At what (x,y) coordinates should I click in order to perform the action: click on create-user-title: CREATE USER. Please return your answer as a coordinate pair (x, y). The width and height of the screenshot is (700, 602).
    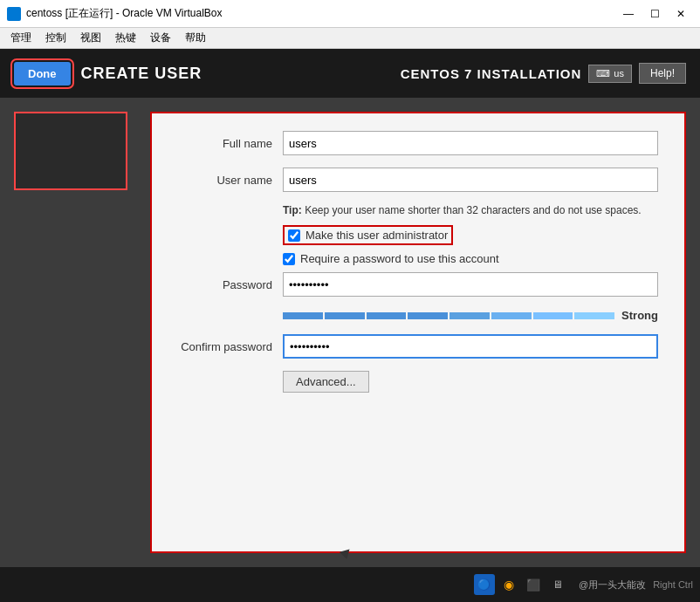
    Looking at the image, I should click on (141, 73).